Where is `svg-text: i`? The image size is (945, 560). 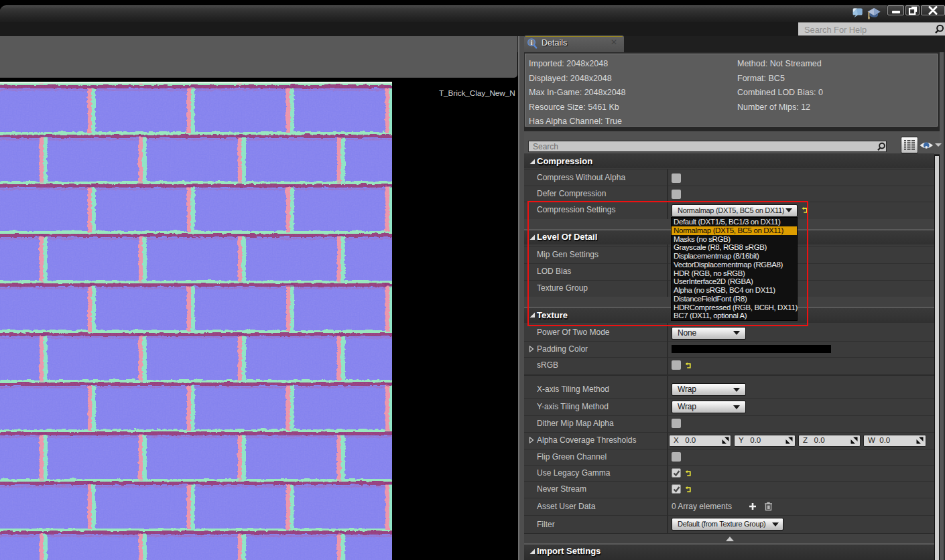
svg-text: i is located at coordinates (532, 43).